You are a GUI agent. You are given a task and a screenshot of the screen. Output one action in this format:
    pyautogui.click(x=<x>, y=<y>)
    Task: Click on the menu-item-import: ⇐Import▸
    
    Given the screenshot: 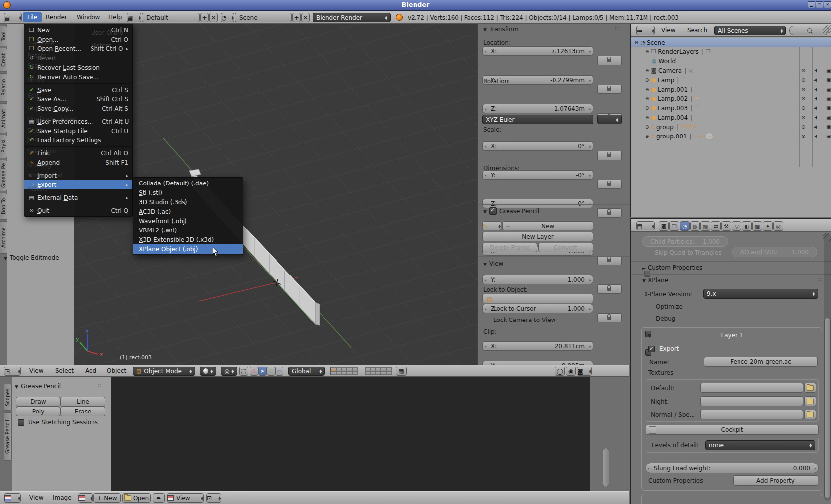 What is the action you would take?
    pyautogui.click(x=78, y=175)
    